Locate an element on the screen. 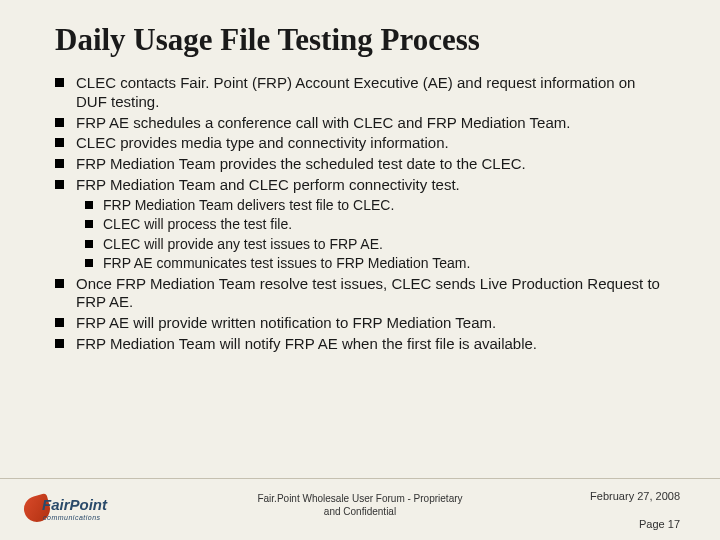 The image size is (720, 540). bullet-item: FRP Mediation Team will notify FRP AE wh… is located at coordinates (360, 344).